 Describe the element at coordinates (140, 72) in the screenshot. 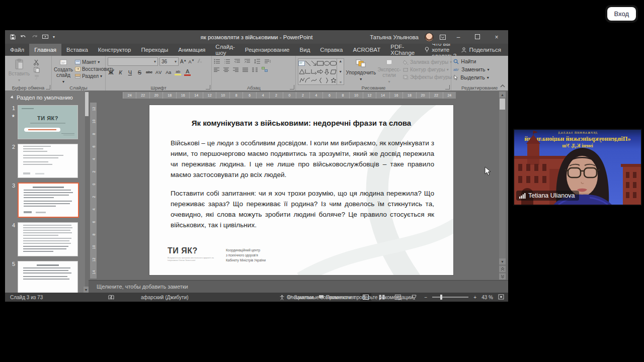

I see `strikethrough-button: S` at that location.